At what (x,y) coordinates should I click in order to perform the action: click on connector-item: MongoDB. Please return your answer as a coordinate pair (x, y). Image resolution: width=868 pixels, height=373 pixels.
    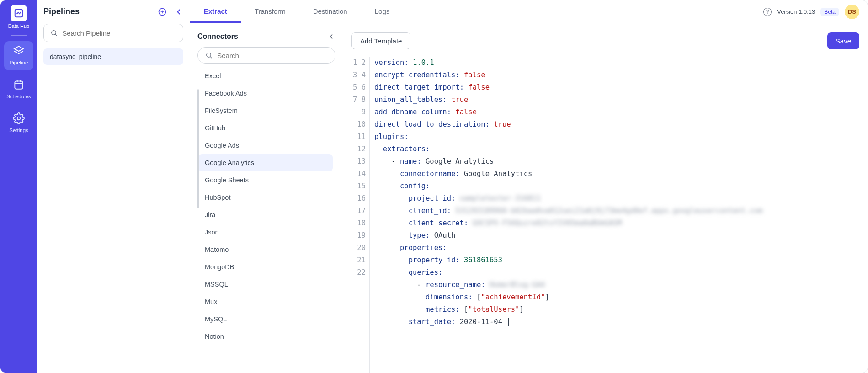
    Looking at the image, I should click on (266, 267).